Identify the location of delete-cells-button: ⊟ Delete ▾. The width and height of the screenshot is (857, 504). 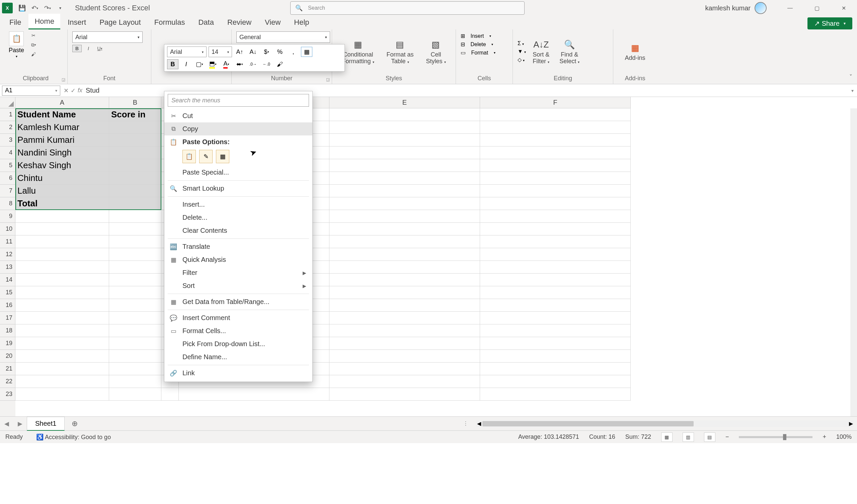
(484, 44).